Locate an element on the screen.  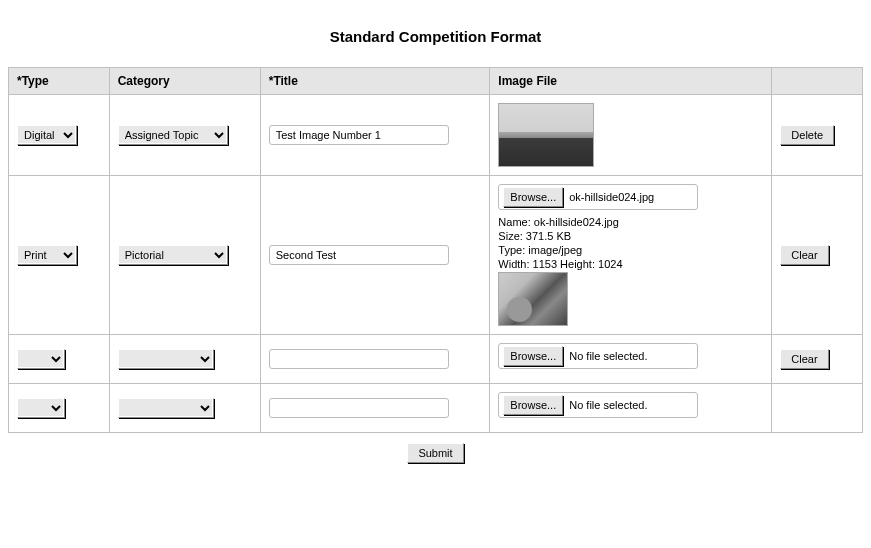
type-select: Digital is located at coordinates (47, 135).